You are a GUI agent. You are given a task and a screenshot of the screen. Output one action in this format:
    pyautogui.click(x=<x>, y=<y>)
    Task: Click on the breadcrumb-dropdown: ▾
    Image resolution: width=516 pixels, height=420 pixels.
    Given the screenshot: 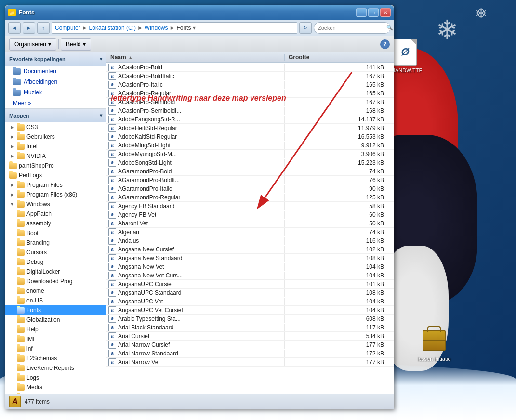 What is the action you would take?
    pyautogui.click(x=194, y=28)
    